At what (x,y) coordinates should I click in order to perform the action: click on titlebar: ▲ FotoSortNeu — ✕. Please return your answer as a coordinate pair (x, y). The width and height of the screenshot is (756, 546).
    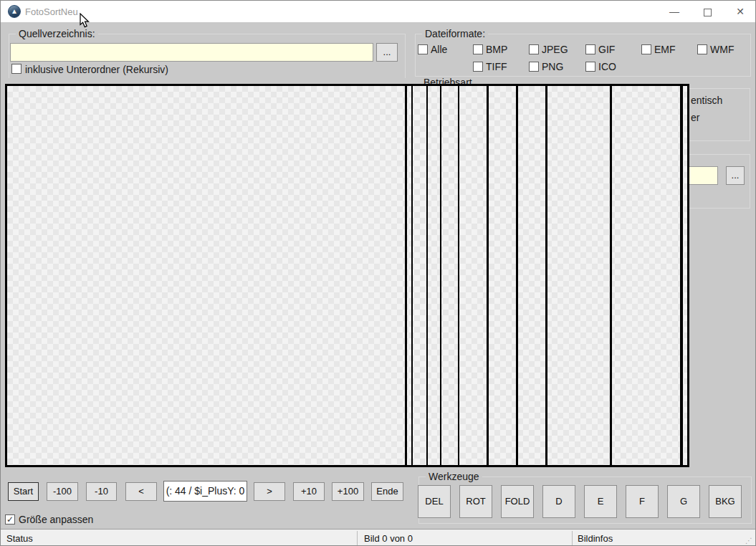
    Looking at the image, I should click on (378, 11).